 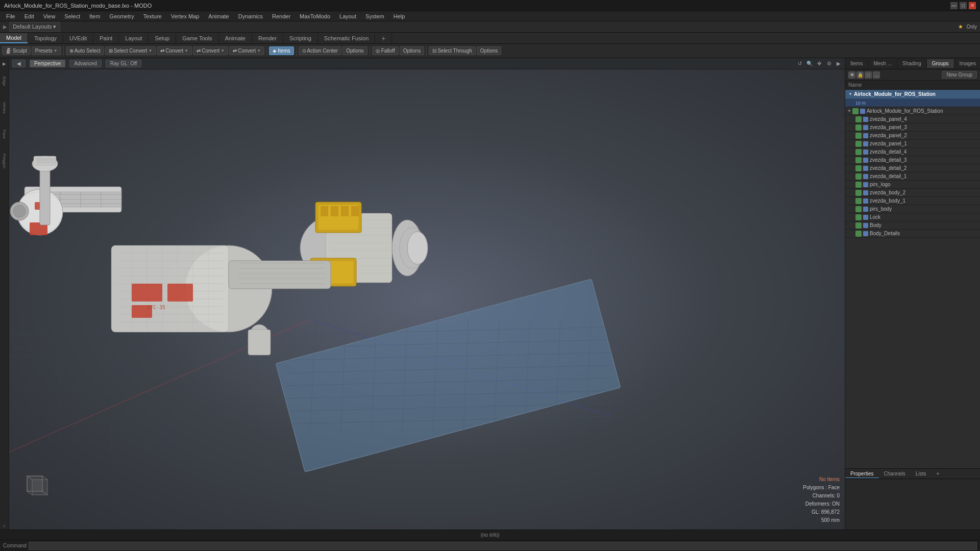 What do you see at coordinates (913, 201) in the screenshot?
I see `tree-item-11: zvezda_body_1` at bounding box center [913, 201].